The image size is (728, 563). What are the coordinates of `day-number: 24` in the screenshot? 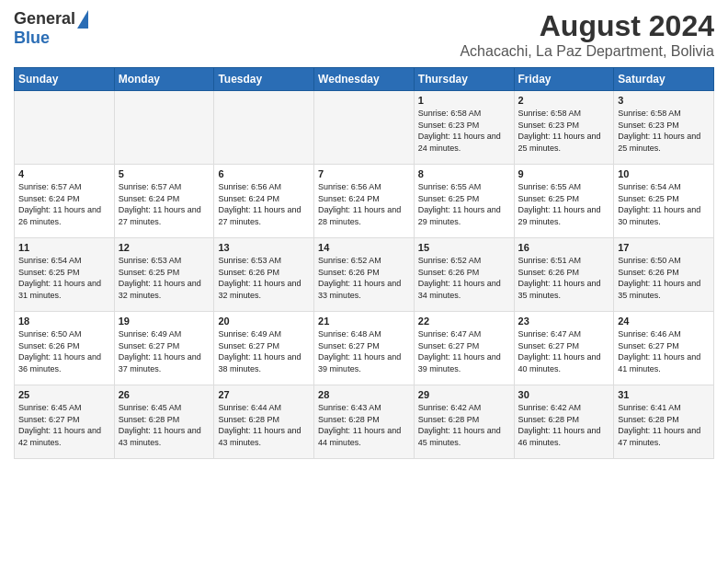 It's located at (664, 321).